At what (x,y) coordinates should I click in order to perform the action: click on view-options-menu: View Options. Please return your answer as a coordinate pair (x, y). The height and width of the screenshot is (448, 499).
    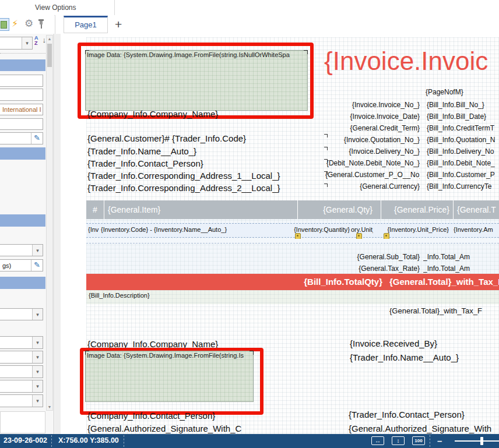
    Looking at the image, I should click on (55, 8).